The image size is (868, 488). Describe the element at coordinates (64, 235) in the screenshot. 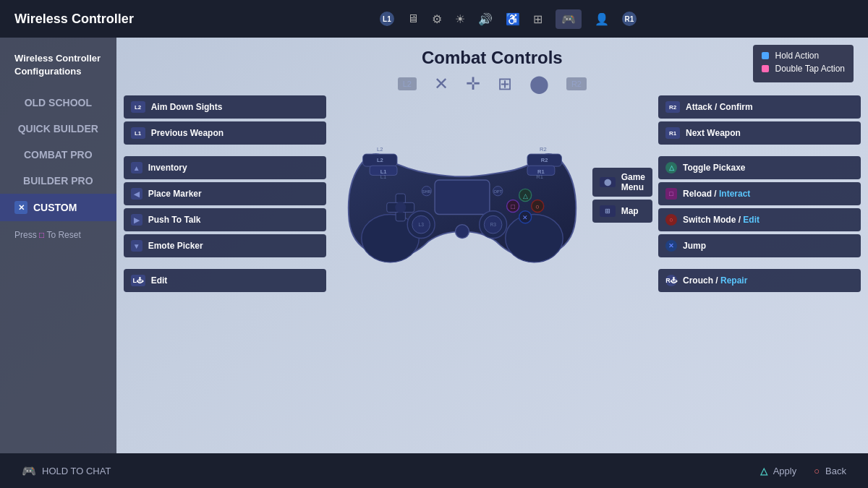

I see `reset-suffix: To Reset` at that location.